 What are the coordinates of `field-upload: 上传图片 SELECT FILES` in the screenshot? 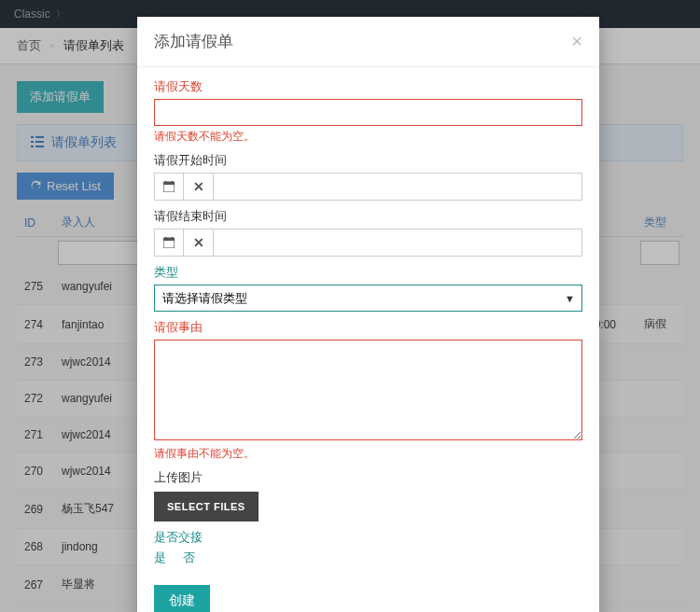 It's located at (368, 495).